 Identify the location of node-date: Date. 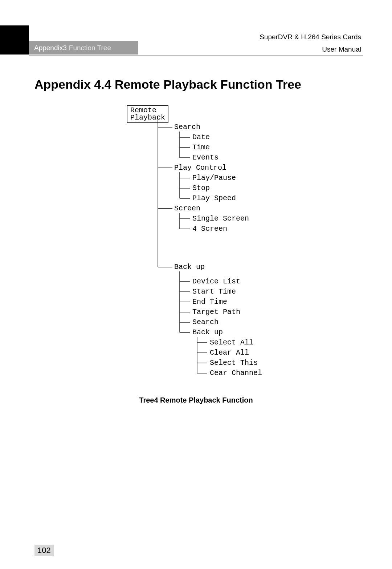
(201, 137).